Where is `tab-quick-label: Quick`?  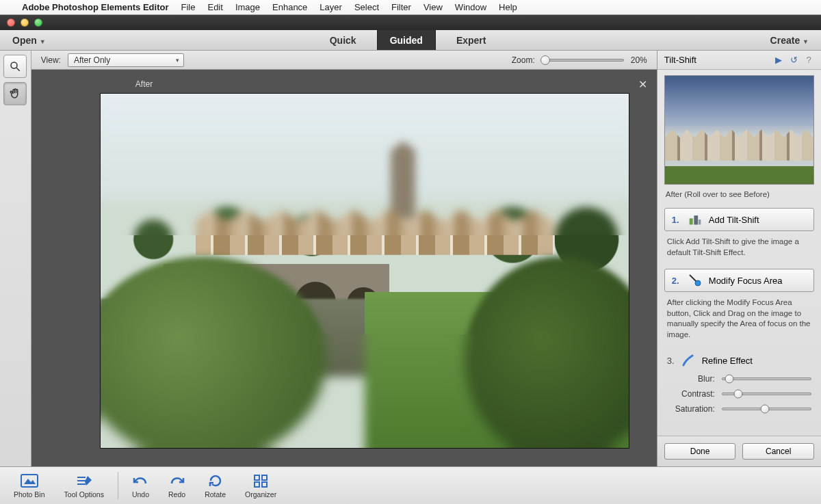 tab-quick-label: Quick is located at coordinates (343, 40).